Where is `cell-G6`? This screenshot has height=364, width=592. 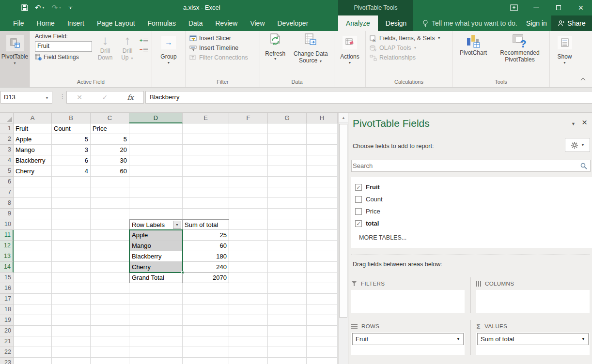
cell-G6 is located at coordinates (287, 182).